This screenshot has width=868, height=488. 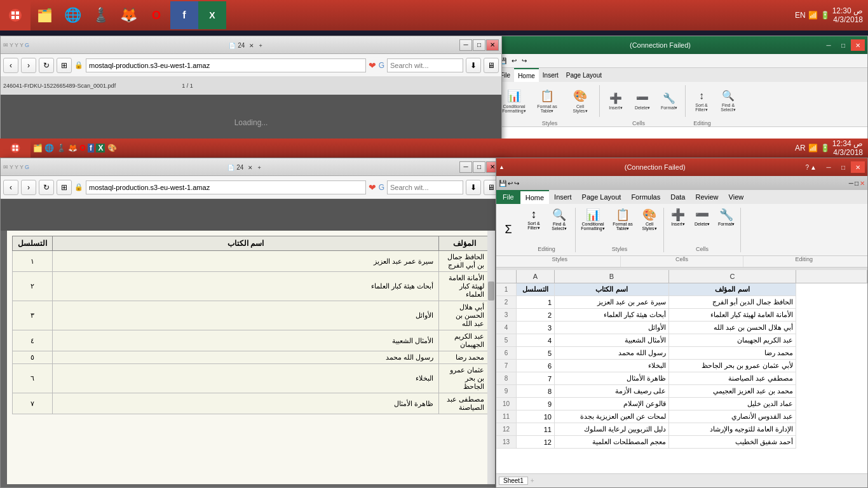 I want to click on taskbar-excel-icon: X, so click(x=212, y=15).